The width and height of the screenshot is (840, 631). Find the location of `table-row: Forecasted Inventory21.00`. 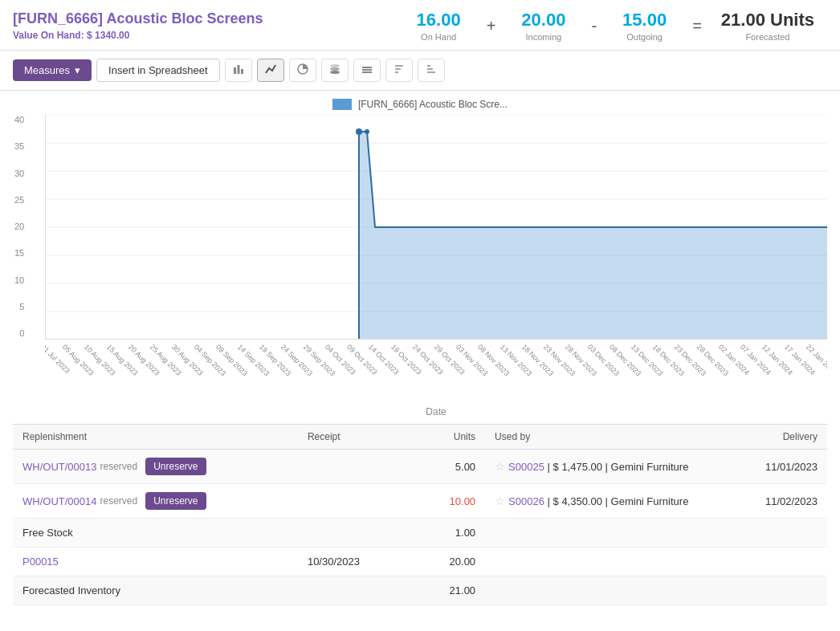

table-row: Forecasted Inventory21.00 is located at coordinates (420, 591).